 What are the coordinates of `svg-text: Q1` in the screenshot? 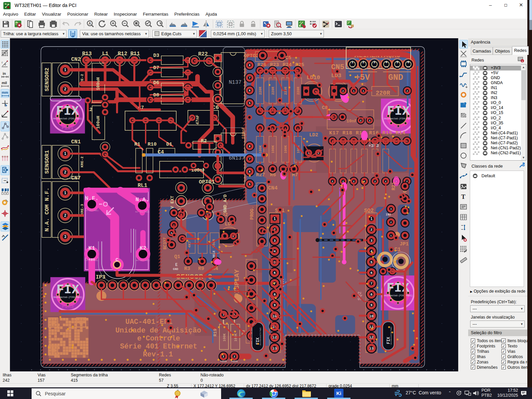 It's located at (177, 257).